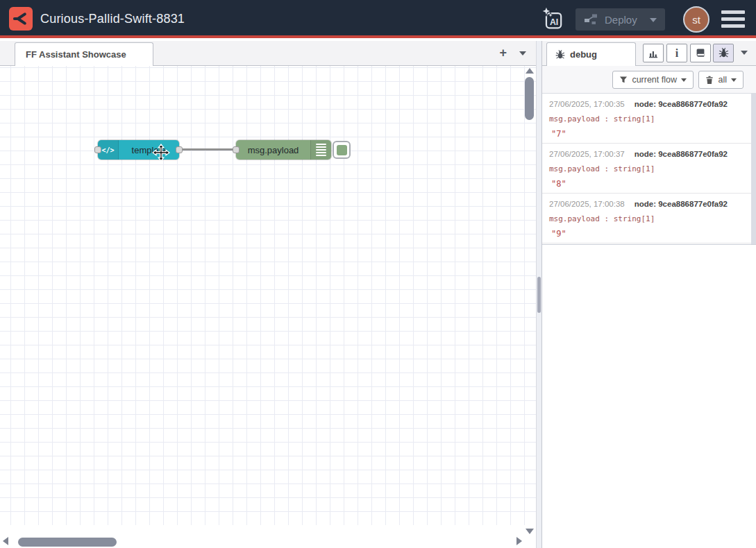 This screenshot has width=756, height=548. I want to click on scroll-down-arrow, so click(530, 531).